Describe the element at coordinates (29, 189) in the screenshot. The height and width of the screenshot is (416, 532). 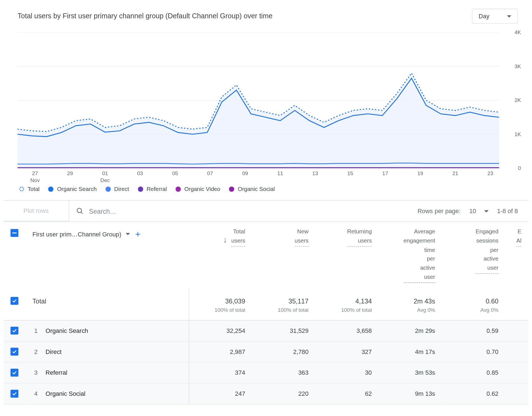
I see `legend-item: Total` at that location.